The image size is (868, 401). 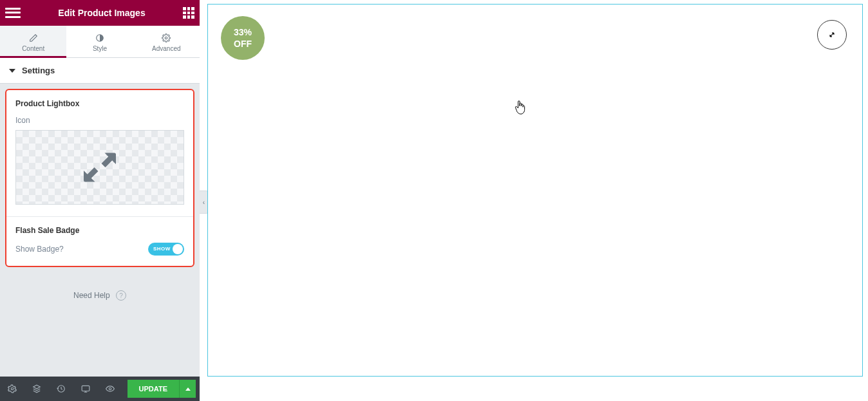 What do you see at coordinates (110, 389) in the screenshot?
I see `preview-button` at bounding box center [110, 389].